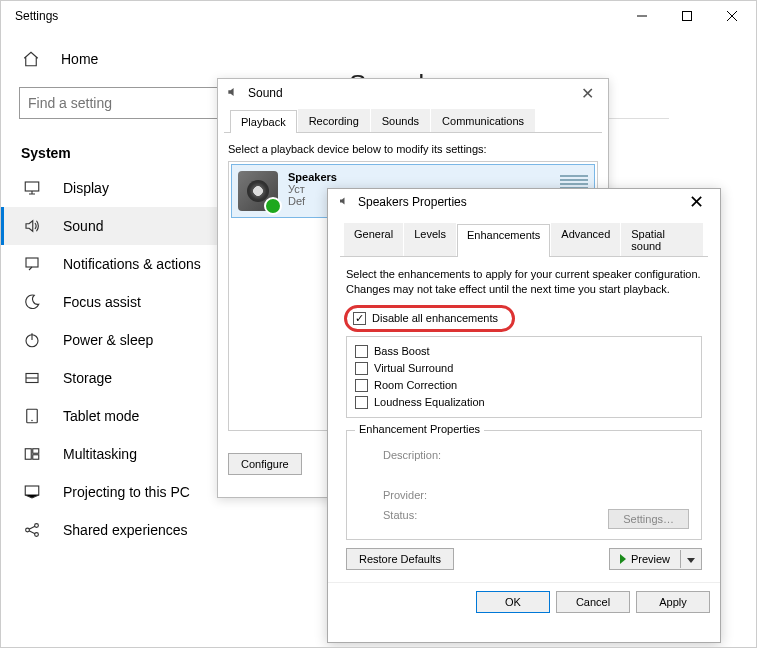  What do you see at coordinates (430, 240) in the screenshot?
I see `tab-levels: Levels` at bounding box center [430, 240].